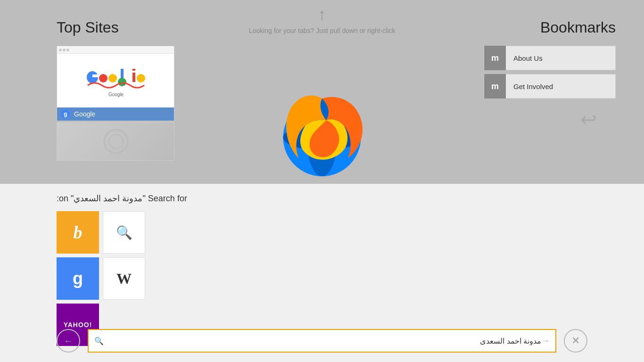  I want to click on curved-arrow-icon: ↪, so click(588, 120).